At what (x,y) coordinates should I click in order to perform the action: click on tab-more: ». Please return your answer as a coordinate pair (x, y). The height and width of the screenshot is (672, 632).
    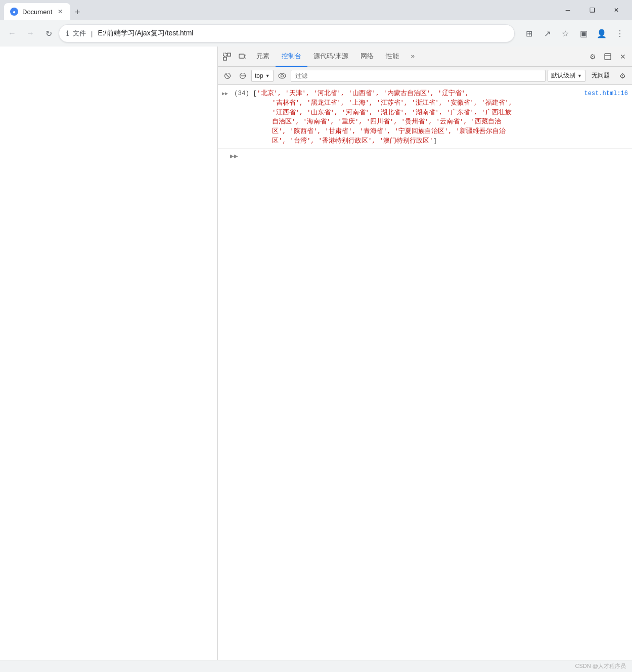
    Looking at the image, I should click on (413, 57).